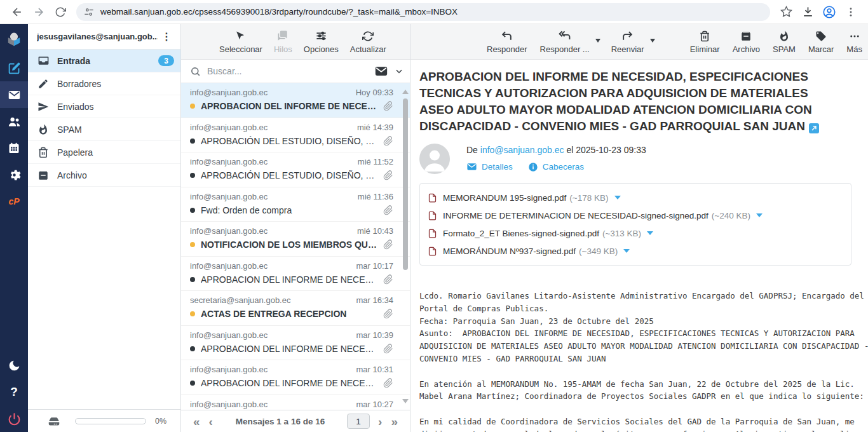  I want to click on inbox-icon, so click(43, 61).